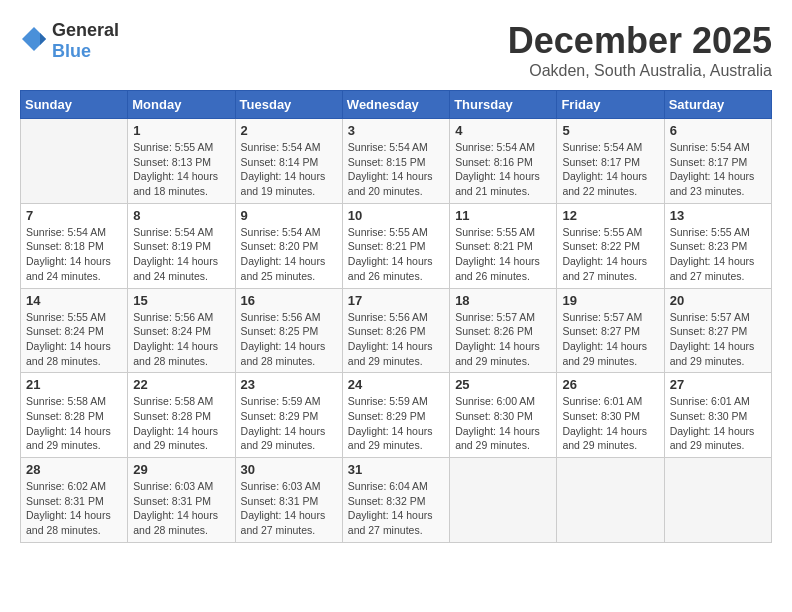 This screenshot has width=792, height=612. Describe the element at coordinates (503, 424) in the screenshot. I see `day-info: Sunrise: 6:00 AM Sunset: 8:30 PM Dayligh…` at that location.